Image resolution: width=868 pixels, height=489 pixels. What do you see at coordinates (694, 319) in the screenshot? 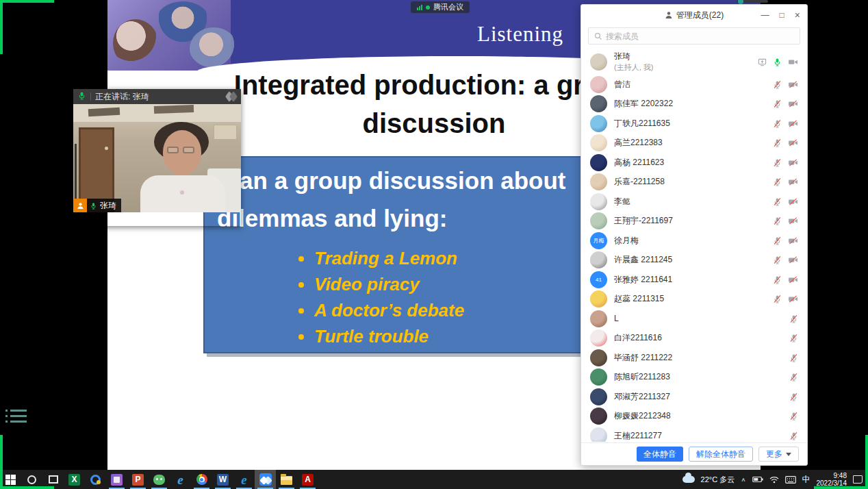
I see `member-row: L` at bounding box center [694, 319].